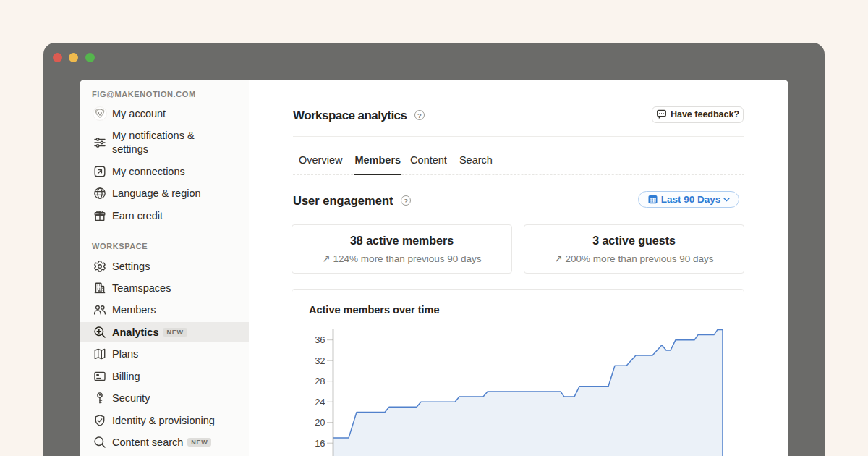 This screenshot has height=456, width=868. I want to click on svg-text: 32, so click(320, 360).